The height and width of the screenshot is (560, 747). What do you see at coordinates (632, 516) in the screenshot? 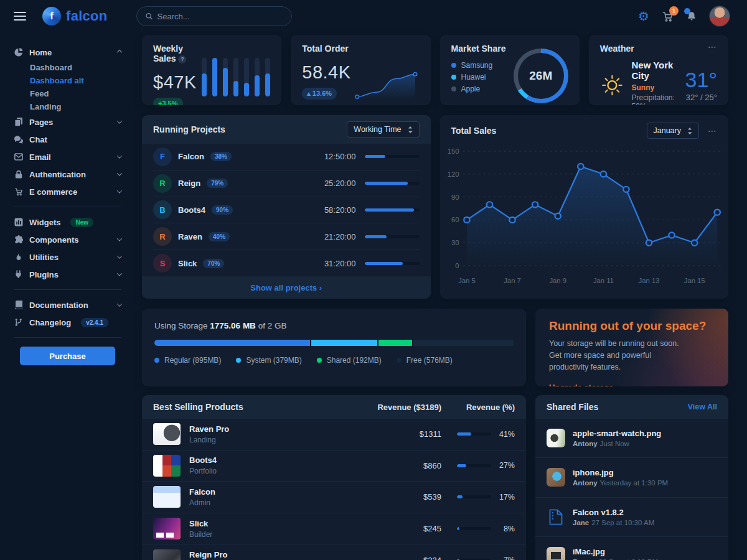
I see `file-item: Falcon v1.8.2 Jane27 Sep at 10:30 AM` at bounding box center [632, 516].